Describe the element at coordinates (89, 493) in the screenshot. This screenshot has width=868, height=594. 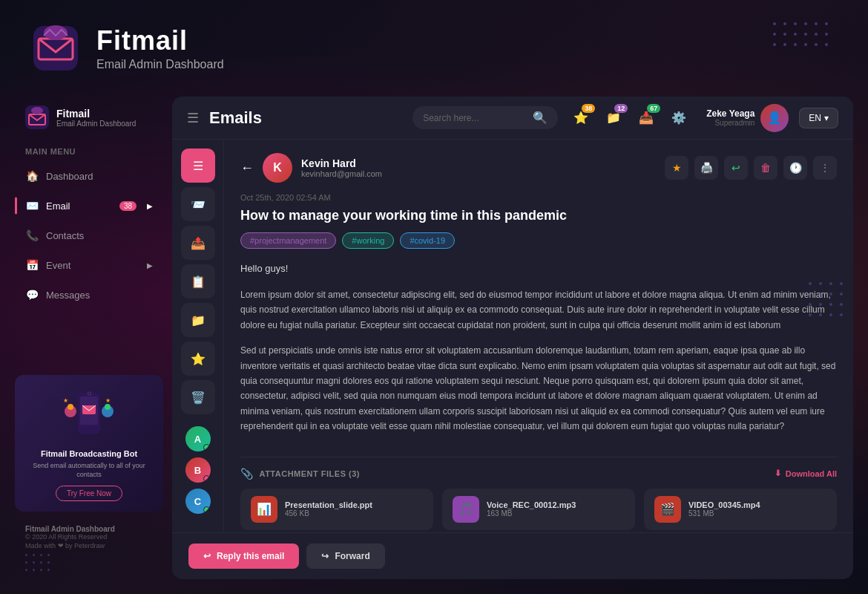
I see `broadcast-try-button: Try Free Now` at that location.